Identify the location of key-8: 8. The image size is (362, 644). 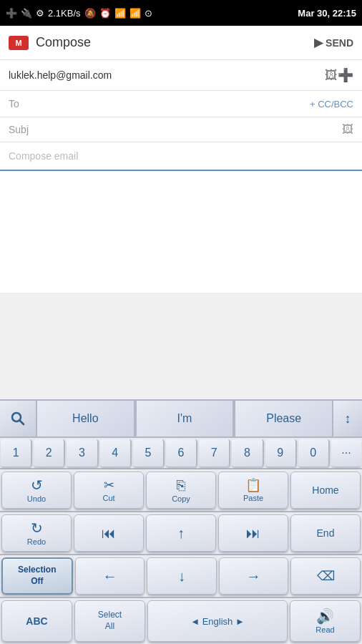
(248, 453).